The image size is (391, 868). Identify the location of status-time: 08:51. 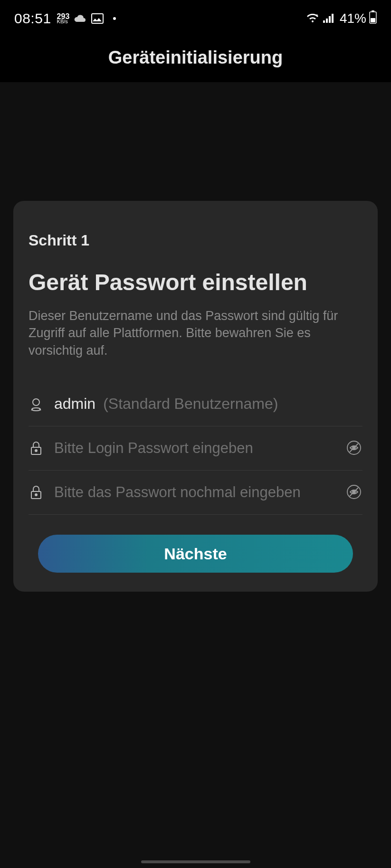
(33, 19).